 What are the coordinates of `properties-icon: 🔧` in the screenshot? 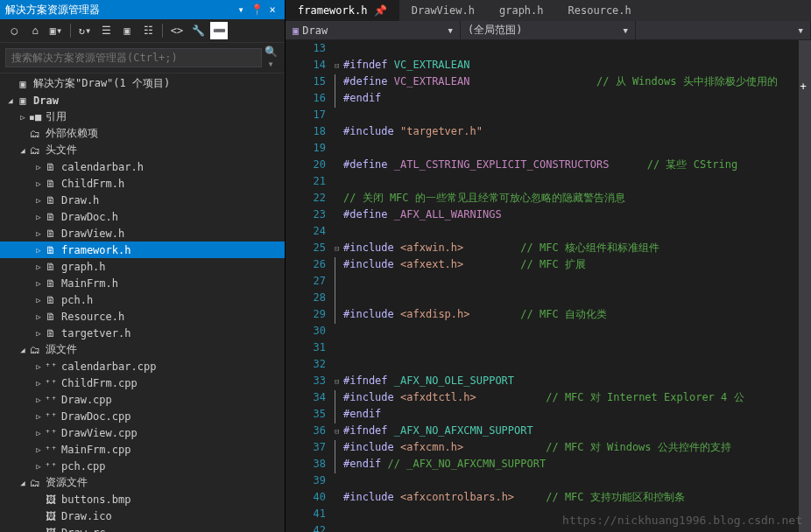 It's located at (198, 31).